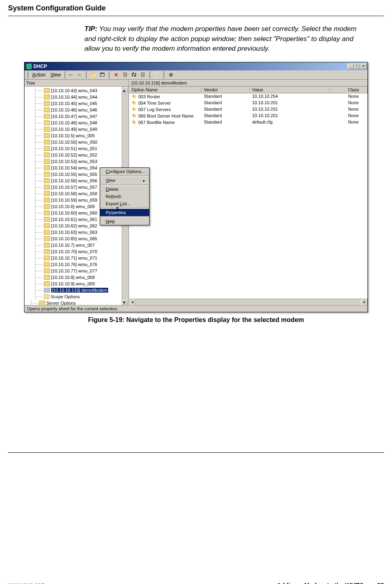 This screenshot has width=392, height=584. What do you see at coordinates (74, 187) in the screenshot?
I see `tree-item-label: [10.10.10.57] wmu_057` at bounding box center [74, 187].